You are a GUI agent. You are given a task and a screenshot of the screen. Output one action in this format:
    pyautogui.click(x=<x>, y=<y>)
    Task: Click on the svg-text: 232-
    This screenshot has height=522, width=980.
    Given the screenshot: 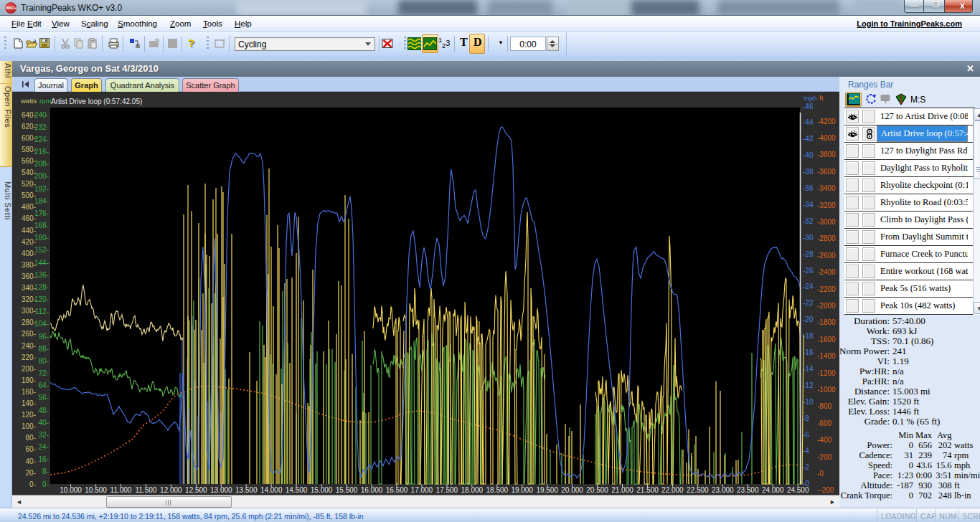 What is the action you would take?
    pyautogui.click(x=42, y=128)
    